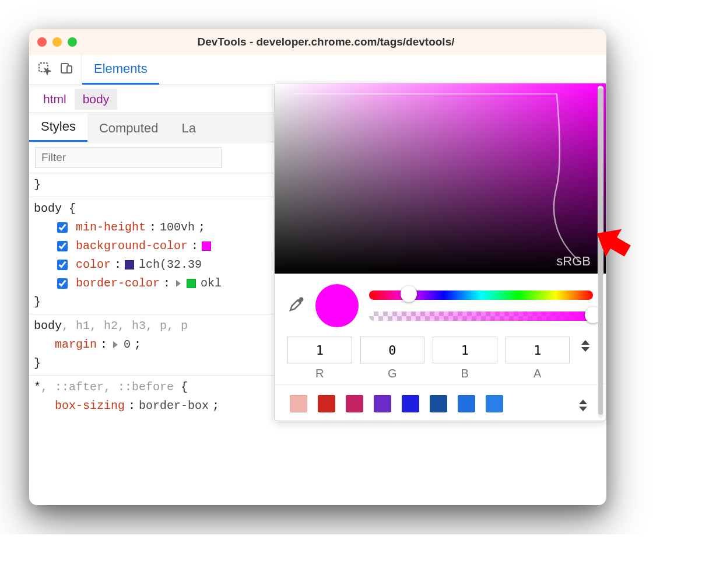 The image size is (716, 588). What do you see at coordinates (440, 402) in the screenshot?
I see `color-palette-row` at bounding box center [440, 402].